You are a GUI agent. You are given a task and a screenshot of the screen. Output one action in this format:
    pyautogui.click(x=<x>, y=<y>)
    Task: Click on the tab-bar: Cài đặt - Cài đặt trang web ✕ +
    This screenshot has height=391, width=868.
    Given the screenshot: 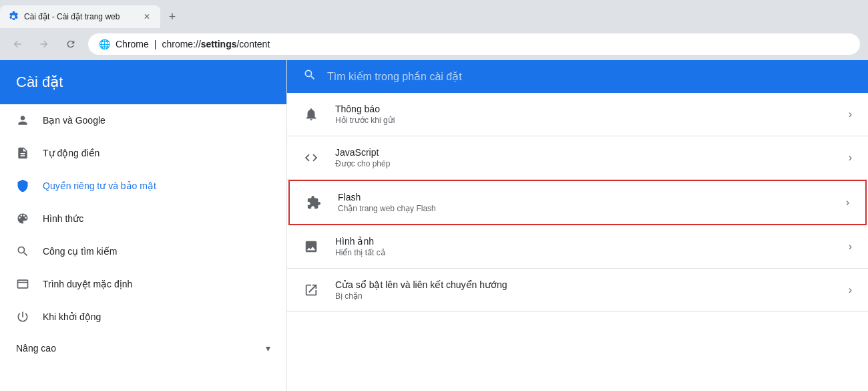 What is the action you would take?
    pyautogui.click(x=434, y=14)
    